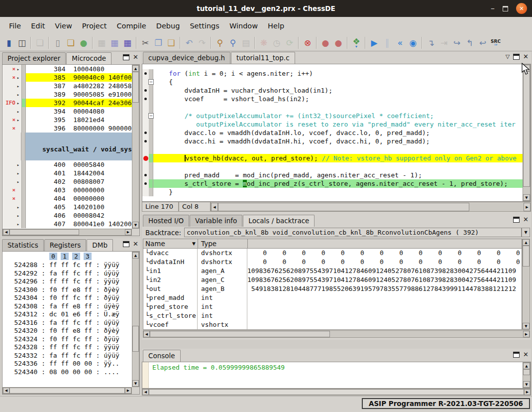 The height and width of the screenshot is (412, 532). Describe the element at coordinates (325, 43) in the screenshot. I see `breakpoint-disable-button: ●` at that location.